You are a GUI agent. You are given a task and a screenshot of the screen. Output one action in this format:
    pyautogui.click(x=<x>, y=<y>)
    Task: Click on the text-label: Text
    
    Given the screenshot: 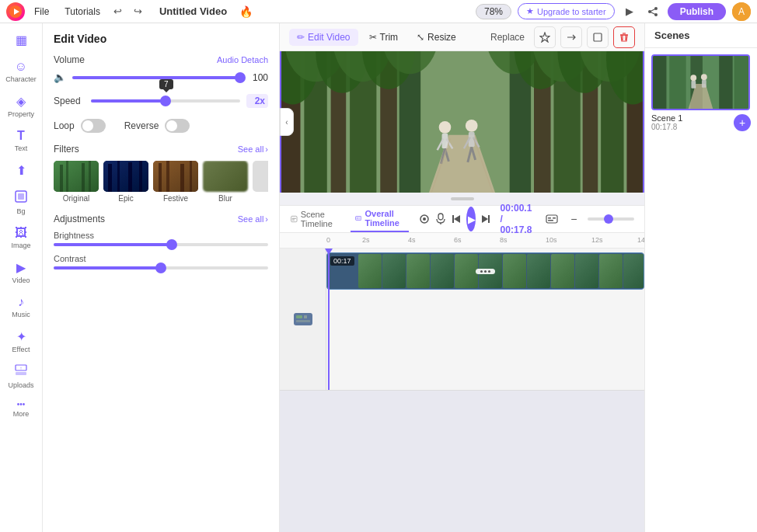 What is the action you would take?
    pyautogui.click(x=22, y=148)
    